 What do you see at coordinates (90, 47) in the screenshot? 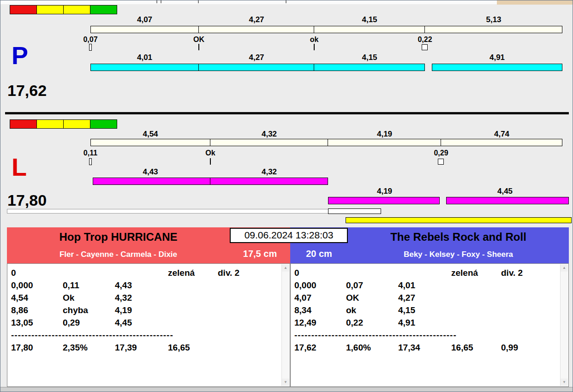
I see `p-start-tick-box` at bounding box center [90, 47].